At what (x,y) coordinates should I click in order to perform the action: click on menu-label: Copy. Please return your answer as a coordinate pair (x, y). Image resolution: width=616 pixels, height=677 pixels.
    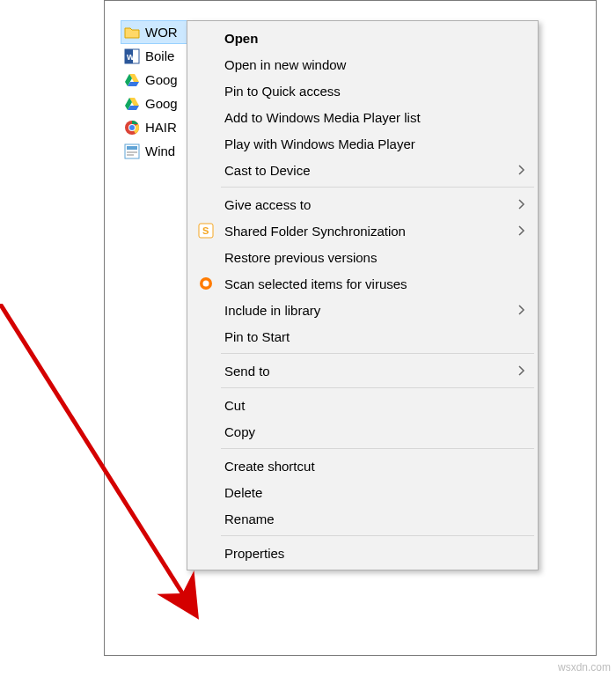
    Looking at the image, I should click on (239, 431).